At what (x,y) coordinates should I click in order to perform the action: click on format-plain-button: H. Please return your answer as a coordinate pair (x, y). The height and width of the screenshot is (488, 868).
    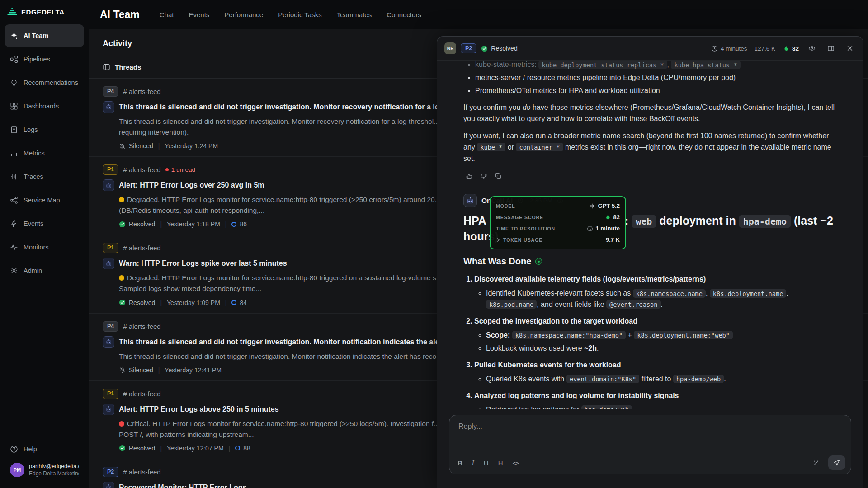
    Looking at the image, I should click on (501, 463).